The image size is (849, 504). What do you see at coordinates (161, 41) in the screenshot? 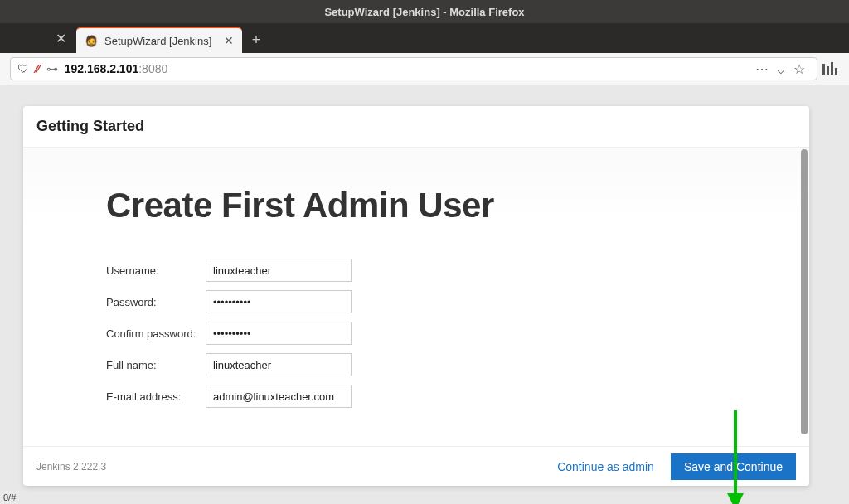
I see `tab-title: SetupWizard [Jenkins]` at bounding box center [161, 41].